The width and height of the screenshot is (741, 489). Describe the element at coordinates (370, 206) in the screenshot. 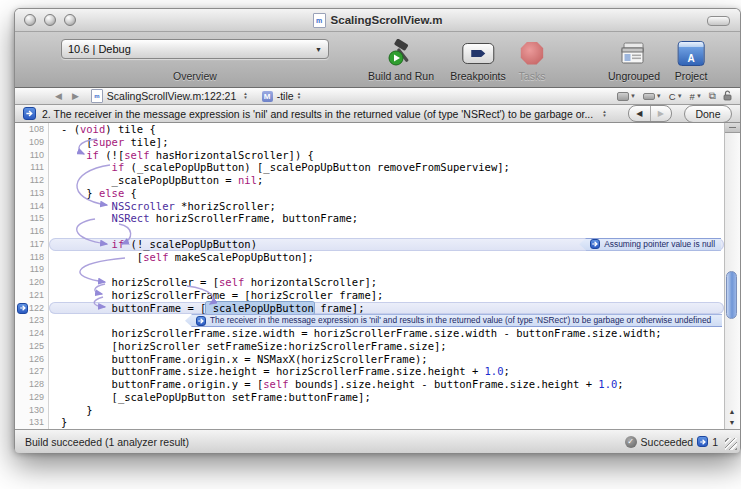

I see `code-line-114: 114 NSScroller *horizScroller;` at that location.